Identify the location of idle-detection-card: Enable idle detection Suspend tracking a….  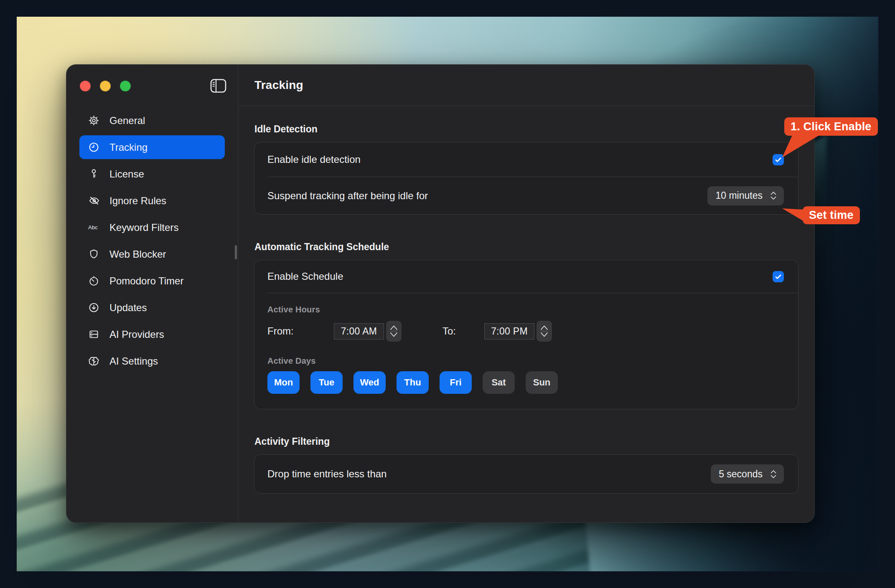
(526, 178).